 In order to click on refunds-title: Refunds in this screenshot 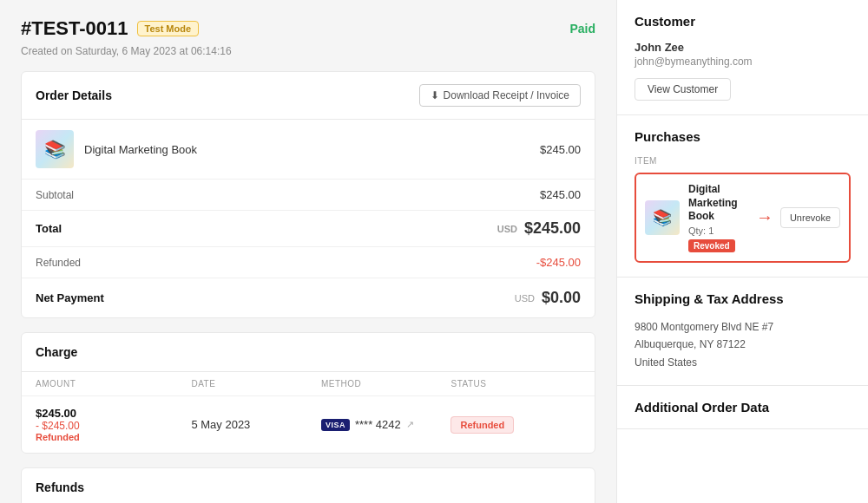, I will do `click(60, 487)`.